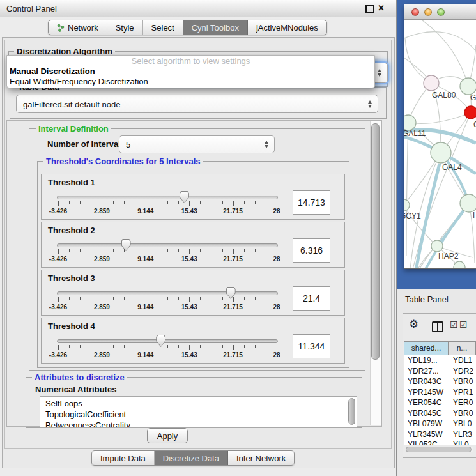 The image size is (476, 476). Describe the element at coordinates (428, 12) in the screenshot. I see `minimize-traffic-light-icon` at that location.